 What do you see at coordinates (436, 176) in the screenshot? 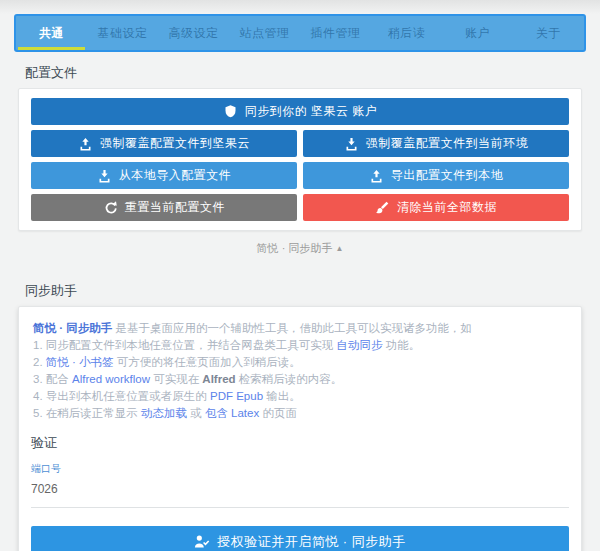
I see `export-local-button: 导出配置文件到本地` at bounding box center [436, 176].